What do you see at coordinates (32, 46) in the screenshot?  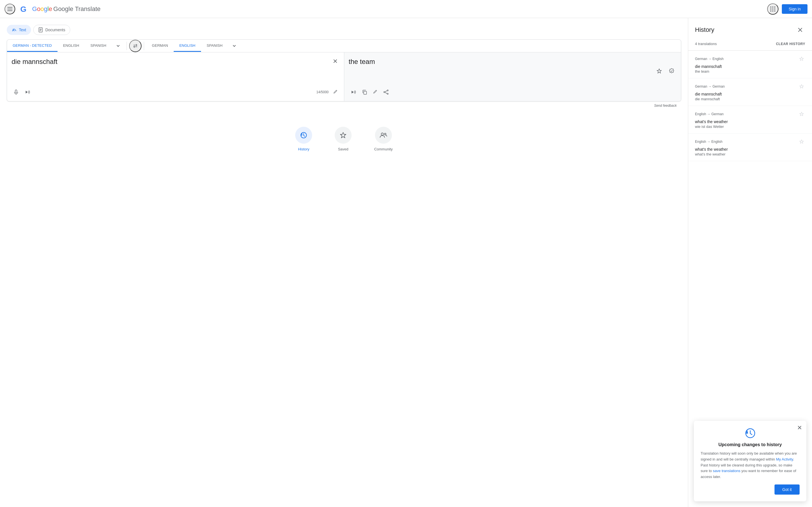 I see `source-lang-german-detected: GERMAN - DETECTED` at bounding box center [32, 46].